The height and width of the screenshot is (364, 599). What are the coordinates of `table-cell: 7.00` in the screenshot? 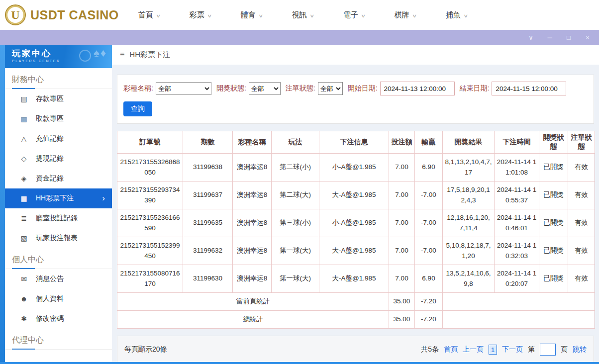 It's located at (402, 279).